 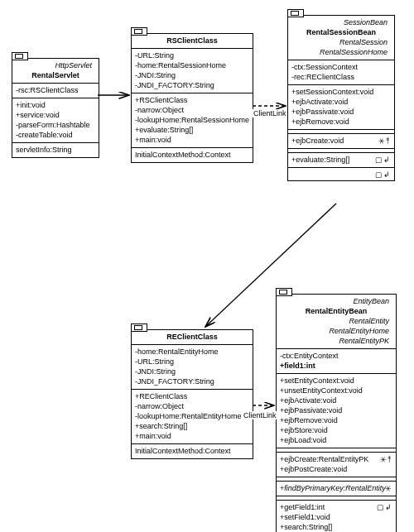 I want to click on class-name: RentalSessionBean, so click(x=341, y=32).